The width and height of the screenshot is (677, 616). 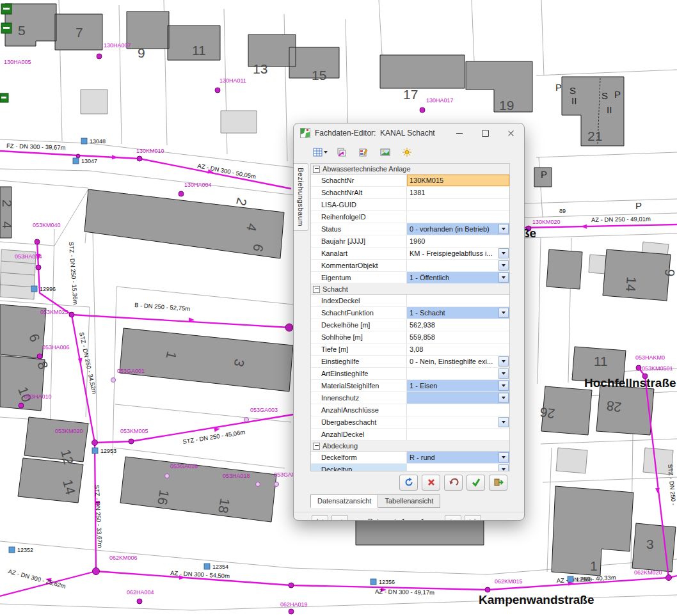 What do you see at coordinates (320, 152) in the screenshot?
I see `table-view-icon` at bounding box center [320, 152].